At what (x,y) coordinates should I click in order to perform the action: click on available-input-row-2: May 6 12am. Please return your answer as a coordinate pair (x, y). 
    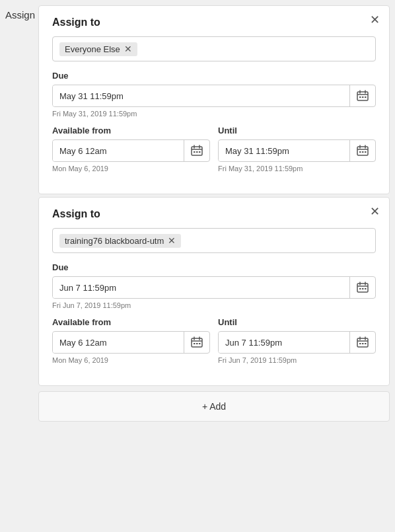
    Looking at the image, I should click on (131, 342).